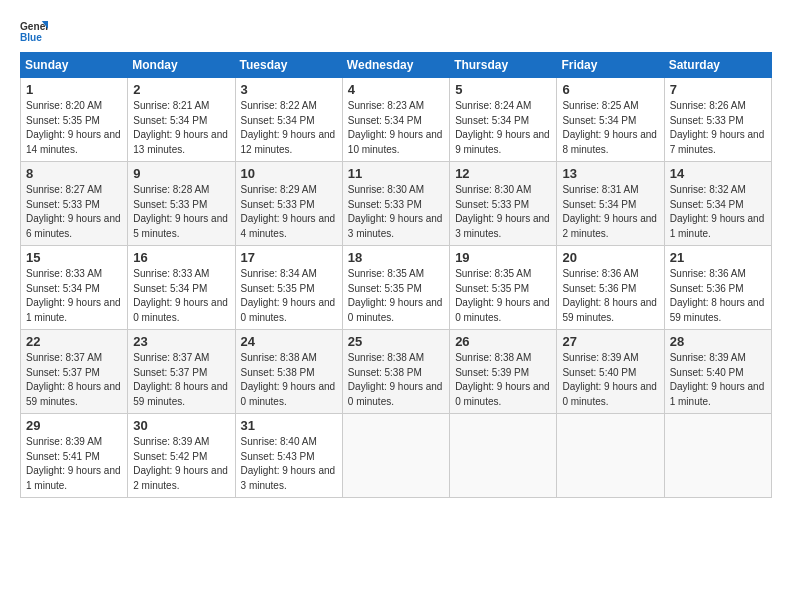 This screenshot has width=792, height=612. What do you see at coordinates (74, 128) in the screenshot?
I see `day-info: Sunrise: 8:20 AMSunset: 5:35 PMDaylight:…` at bounding box center [74, 128].